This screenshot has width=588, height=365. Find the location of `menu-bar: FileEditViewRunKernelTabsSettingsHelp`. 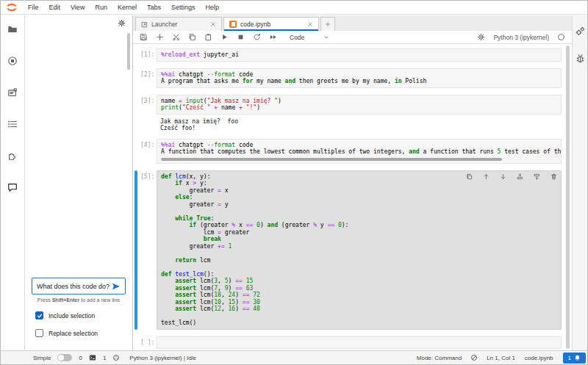

menu-bar: FileEditViewRunKernelTabsSettingsHelp is located at coordinates (294, 7).